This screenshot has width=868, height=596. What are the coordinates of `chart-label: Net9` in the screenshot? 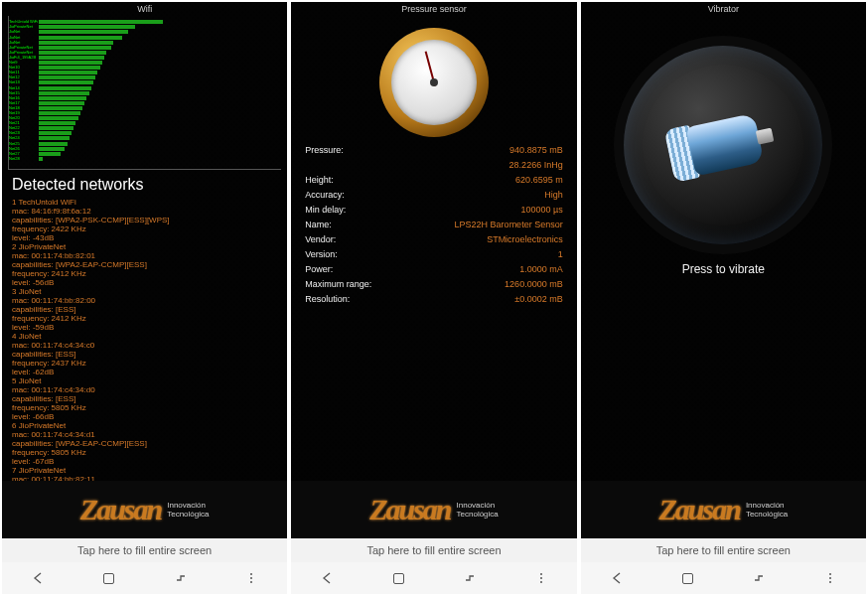 It's located at (24, 63).